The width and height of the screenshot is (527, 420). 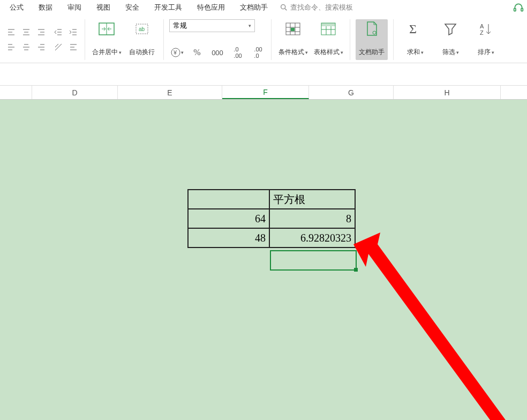 What do you see at coordinates (264, 8) in the screenshot?
I see `menu-bar: 公式 数据 审阅 视图 安全 开发工具 特色应用 文档助手 查找命令、搜索模板` at bounding box center [264, 8].